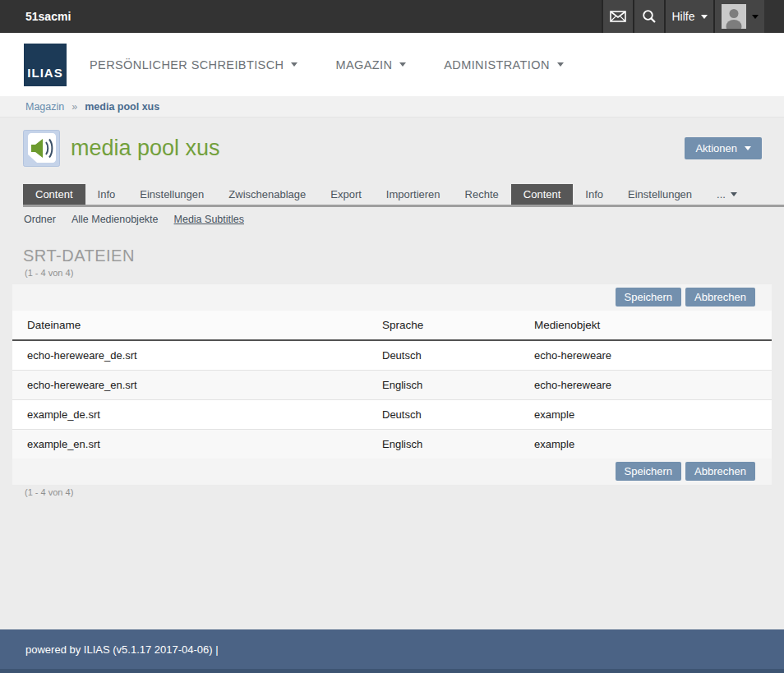 This screenshot has height=673, width=784. What do you see at coordinates (404, 492) in the screenshot?
I see `result-count-bottom: (1 - 4 von 4)` at bounding box center [404, 492].